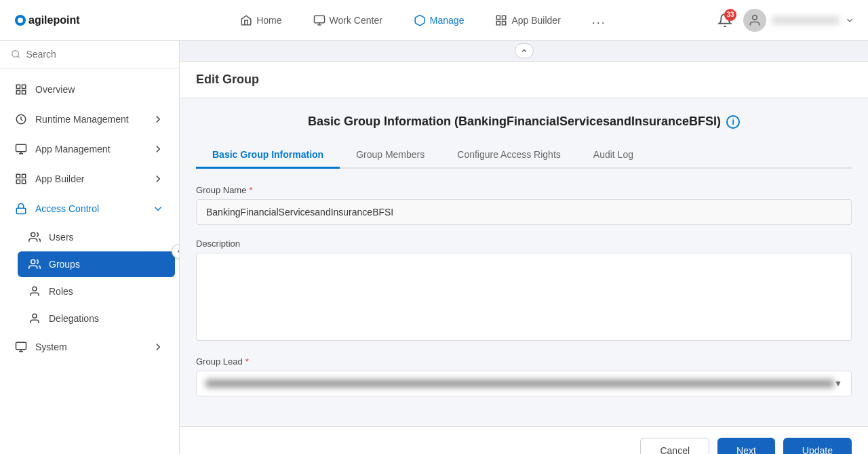  Describe the element at coordinates (35, 264) in the screenshot. I see `groups-icon` at that location.